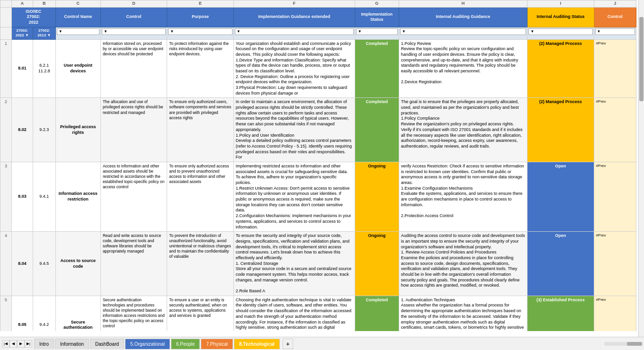 This screenshot has width=644, height=350. Describe the element at coordinates (200, 4) in the screenshot. I see `col-letter-e: E` at that location.